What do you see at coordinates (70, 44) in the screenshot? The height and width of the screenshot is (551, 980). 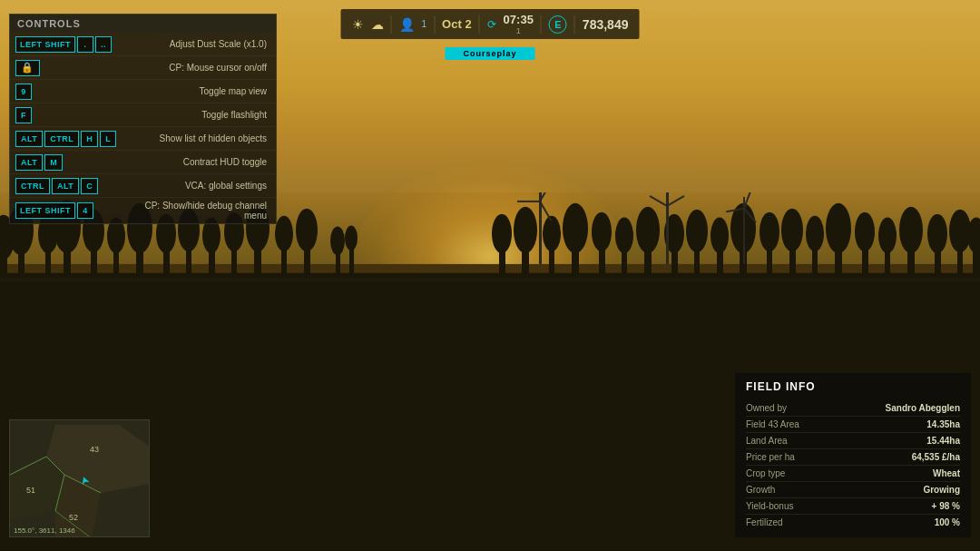 I see `key-group-0: LEFT SHIFT . ..` at bounding box center [70, 44].